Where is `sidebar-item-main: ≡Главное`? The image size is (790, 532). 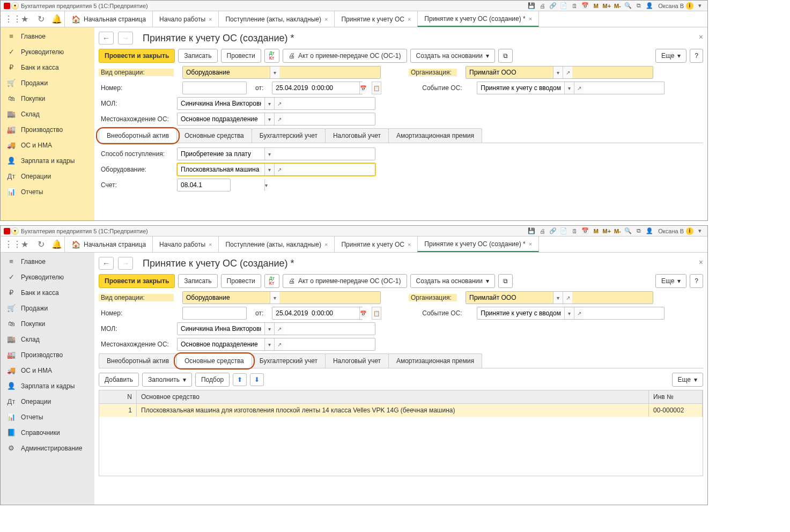 sidebar-item-main: ≡Главное is located at coordinates (47, 36).